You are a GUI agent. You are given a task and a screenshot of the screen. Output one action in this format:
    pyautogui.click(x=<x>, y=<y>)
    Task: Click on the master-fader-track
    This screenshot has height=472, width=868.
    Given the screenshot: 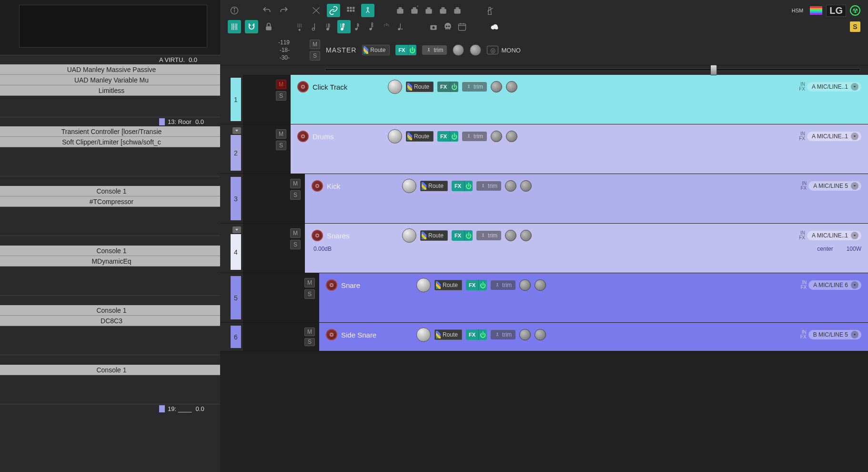 What is the action you would take?
    pyautogui.click(x=593, y=70)
    